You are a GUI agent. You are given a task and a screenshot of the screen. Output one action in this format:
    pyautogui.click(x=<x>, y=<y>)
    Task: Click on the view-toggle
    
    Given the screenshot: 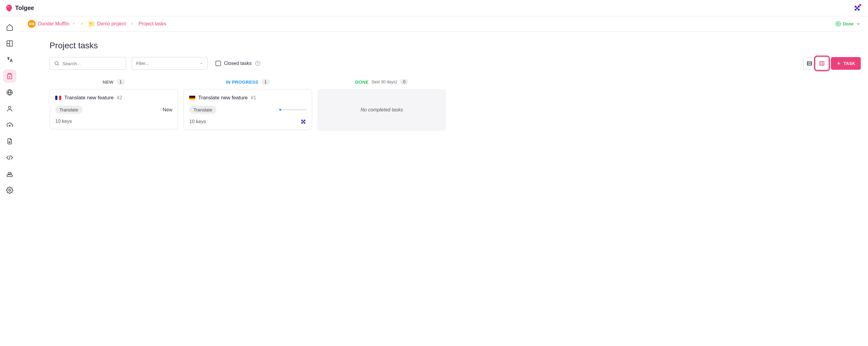 What is the action you would take?
    pyautogui.click(x=816, y=63)
    